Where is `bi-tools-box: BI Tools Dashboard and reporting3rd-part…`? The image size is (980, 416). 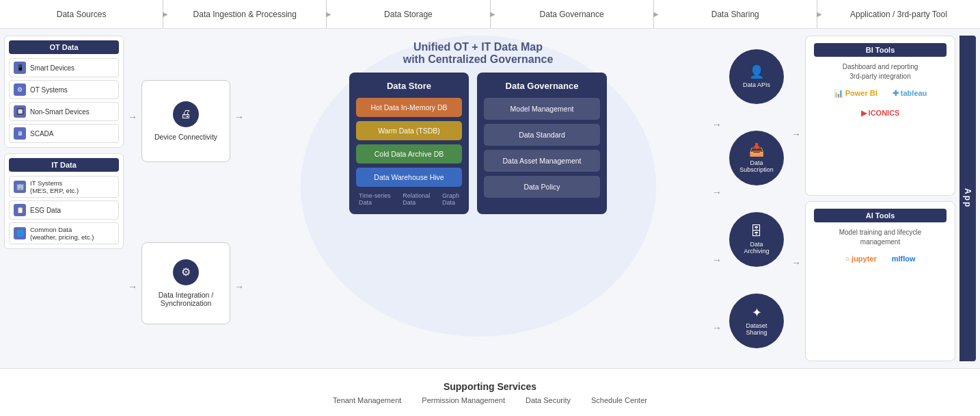
bi-tools-box: BI Tools Dashboard and reporting3rd-part… is located at coordinates (880, 116).